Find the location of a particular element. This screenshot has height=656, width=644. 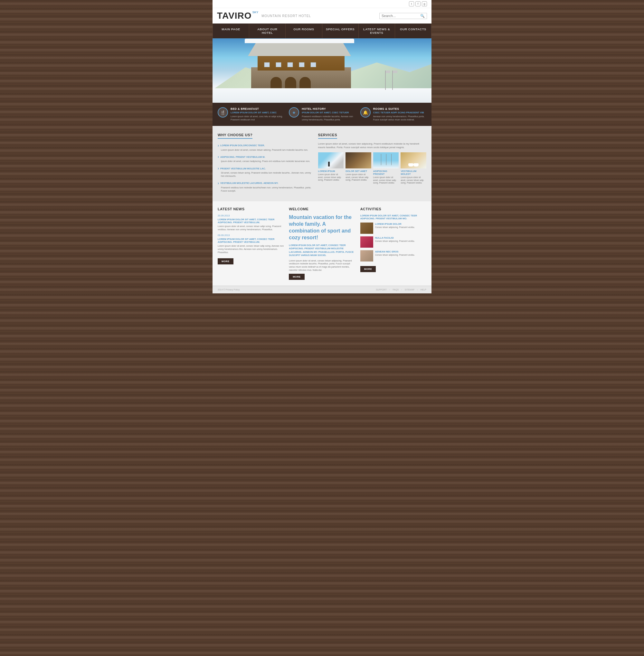

why-item-text-3: Praesent vestibuu lum molestie lacuirhs/… is located at coordinates (265, 189).